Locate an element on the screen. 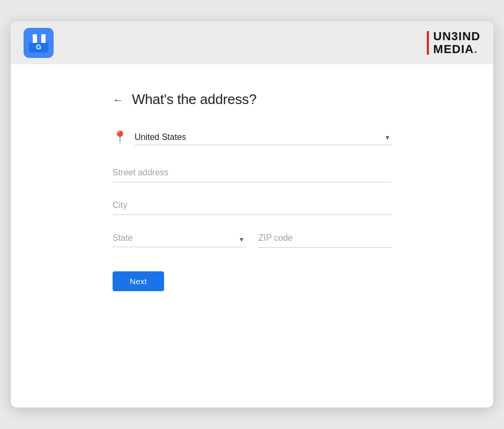 Image resolution: width=504 pixels, height=429 pixels. back-button: ← is located at coordinates (118, 100).